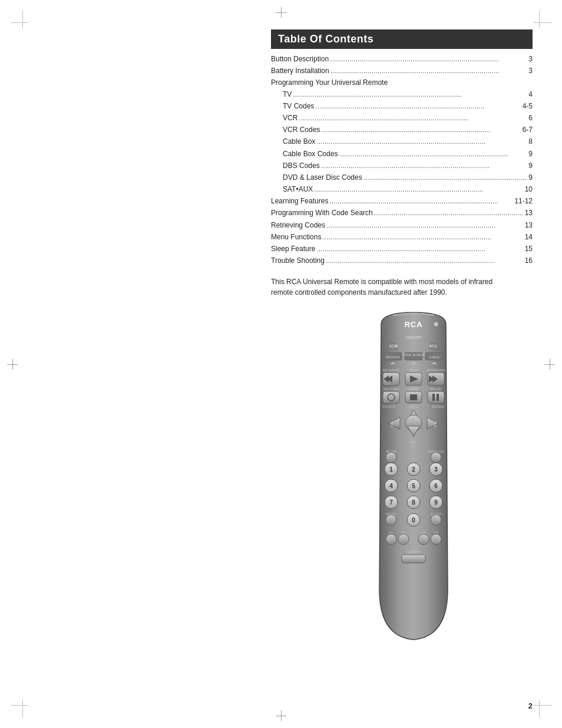  What do you see at coordinates (383, 287) in the screenshot?
I see `compat-text: This RCA Universal Remote is compatible …` at bounding box center [383, 287].